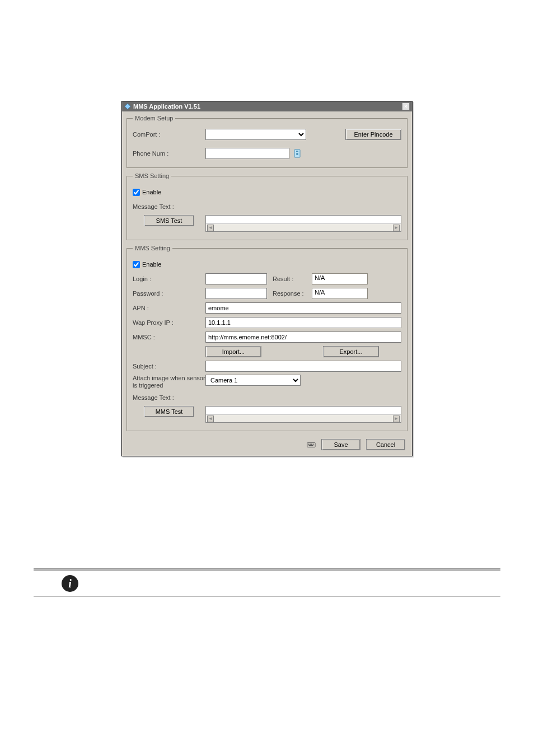 The height and width of the screenshot is (756, 534). Describe the element at coordinates (268, 106) in the screenshot. I see `dialog-title: MMS Application V1.51` at that location.